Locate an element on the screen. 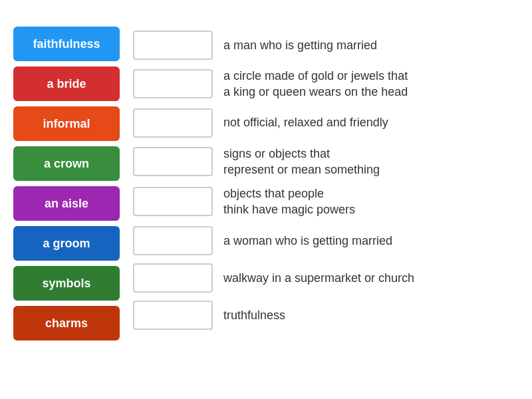  match-row-row3: not official, relaxed and friendly is located at coordinates (326, 123).